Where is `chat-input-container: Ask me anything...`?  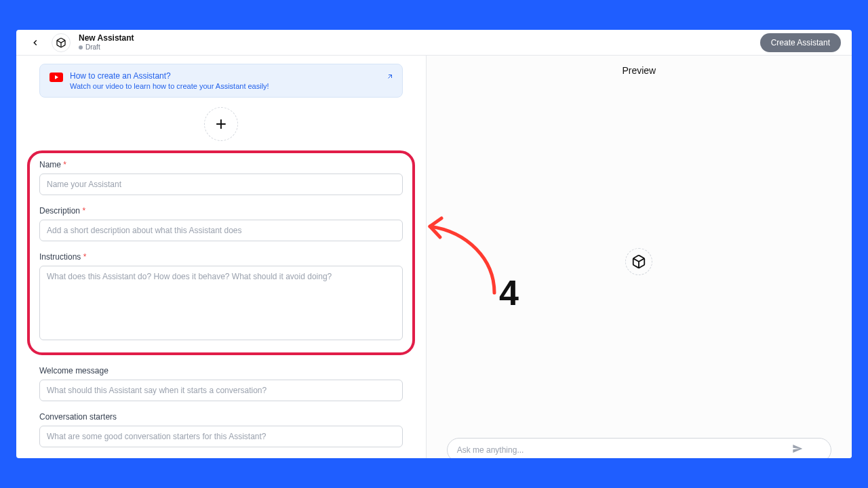
chat-input-container: Ask me anything... is located at coordinates (639, 448).